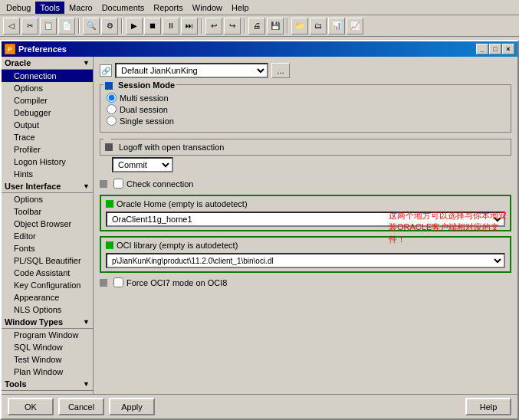 The image size is (519, 420). Describe the element at coordinates (48, 224) in the screenshot. I see `sidebar-item-object-browser: Object Browser` at that location.